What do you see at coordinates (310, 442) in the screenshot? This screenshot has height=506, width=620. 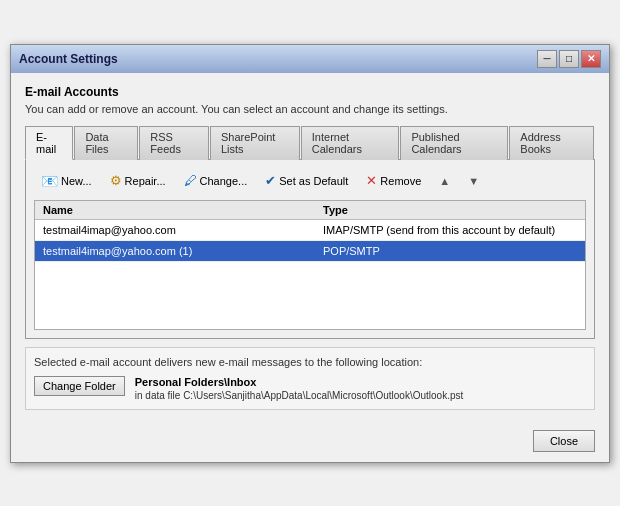 I see `footer: Close` at bounding box center [310, 442].